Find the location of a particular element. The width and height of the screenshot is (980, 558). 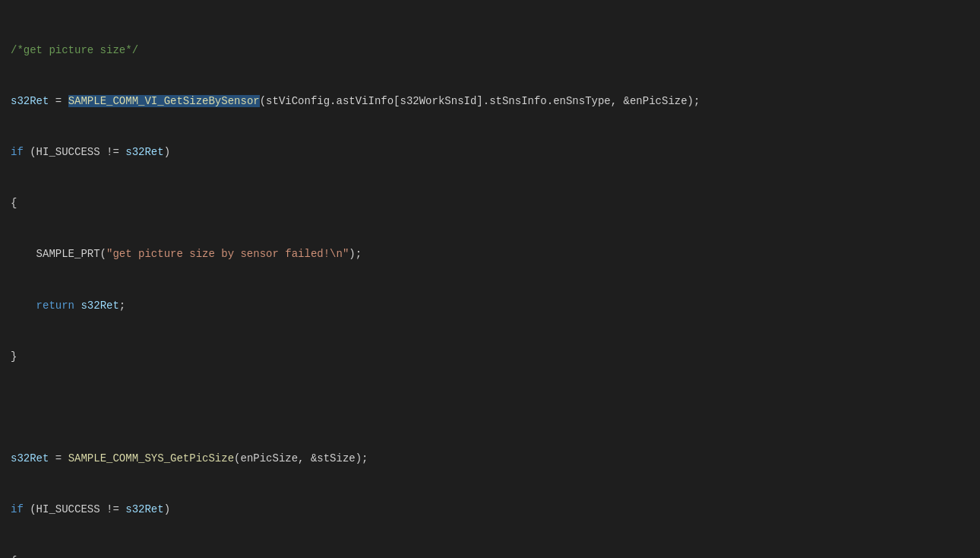

line-if-hi-success-2: if (HI_SUCCESS != s32Ret) is located at coordinates (490, 509).